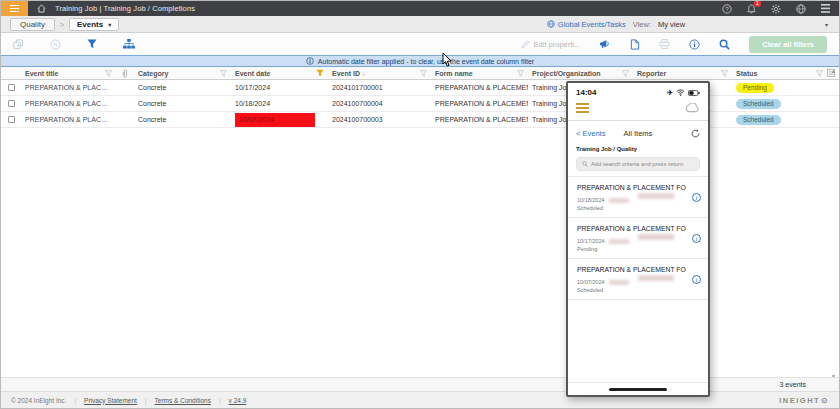 The width and height of the screenshot is (840, 409). What do you see at coordinates (638, 110) in the screenshot?
I see `phone-app-bar` at bounding box center [638, 110].